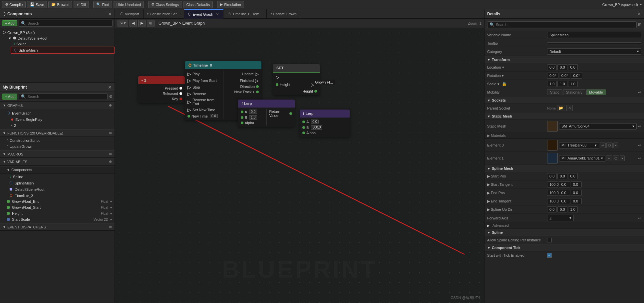  Describe the element at coordinates (488, 176) in the screenshot. I see `start-pos-expand: ▶` at that location.